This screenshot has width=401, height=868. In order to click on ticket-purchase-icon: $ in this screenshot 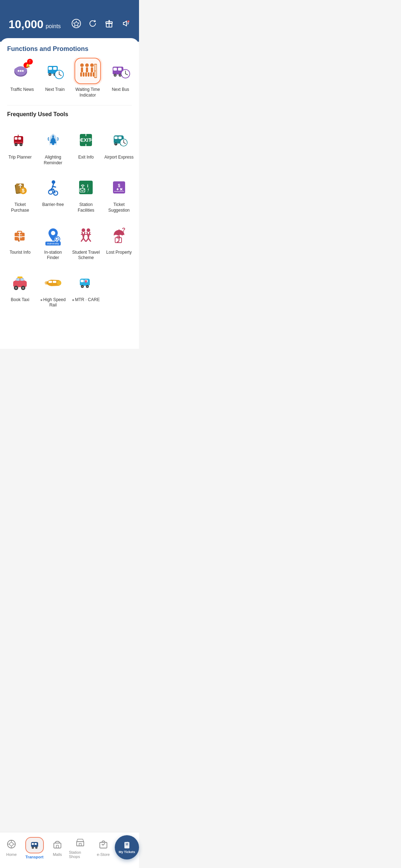, I will do `click(20, 187)`.